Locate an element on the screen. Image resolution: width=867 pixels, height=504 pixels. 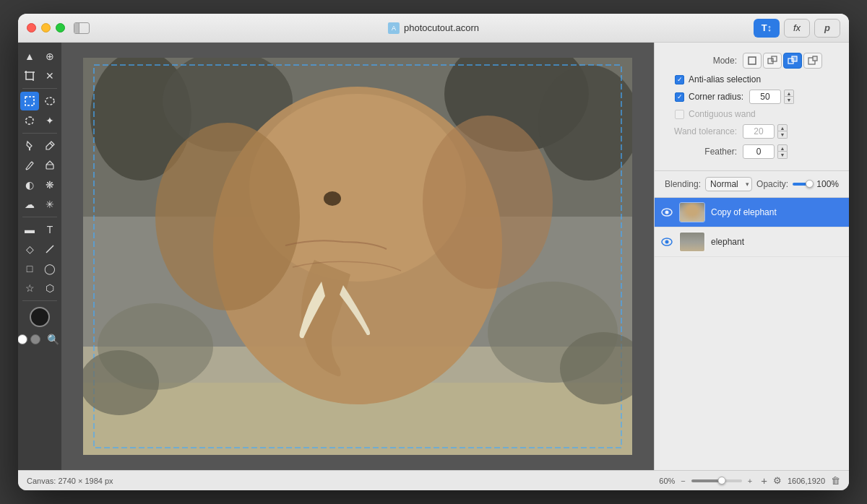
layer-name-copy-elephant: Copy of elephant is located at coordinates (744, 212).